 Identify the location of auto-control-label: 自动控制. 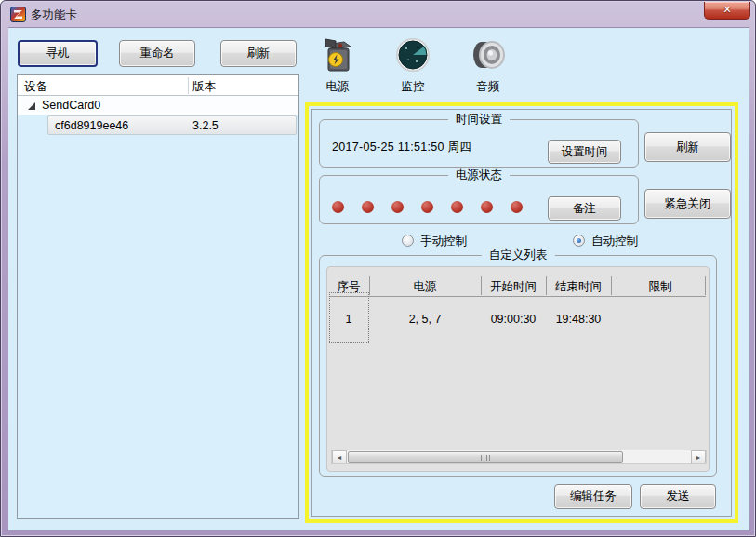
(615, 242).